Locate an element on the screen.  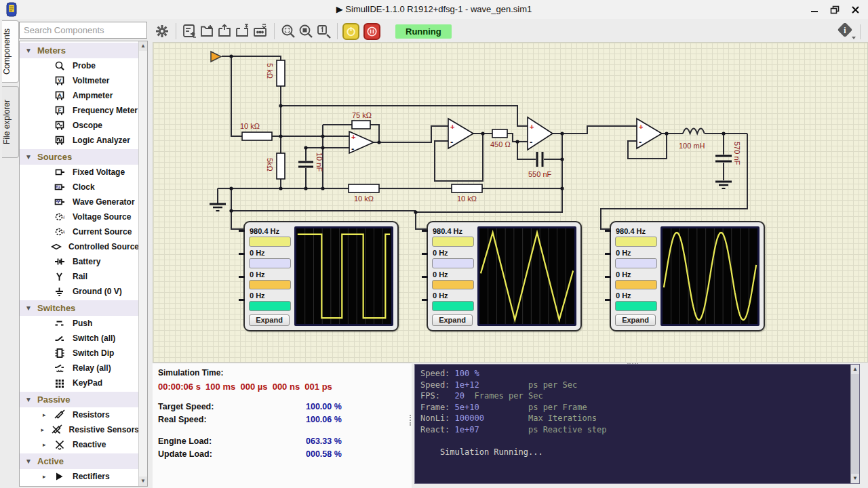
zoom-one-button is located at coordinates (323, 31).